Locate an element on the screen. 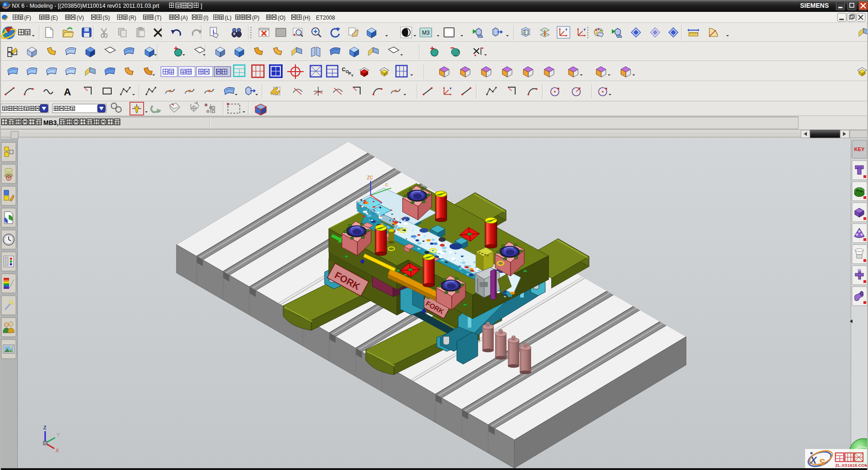  svg-text: M3 is located at coordinates (426, 33).